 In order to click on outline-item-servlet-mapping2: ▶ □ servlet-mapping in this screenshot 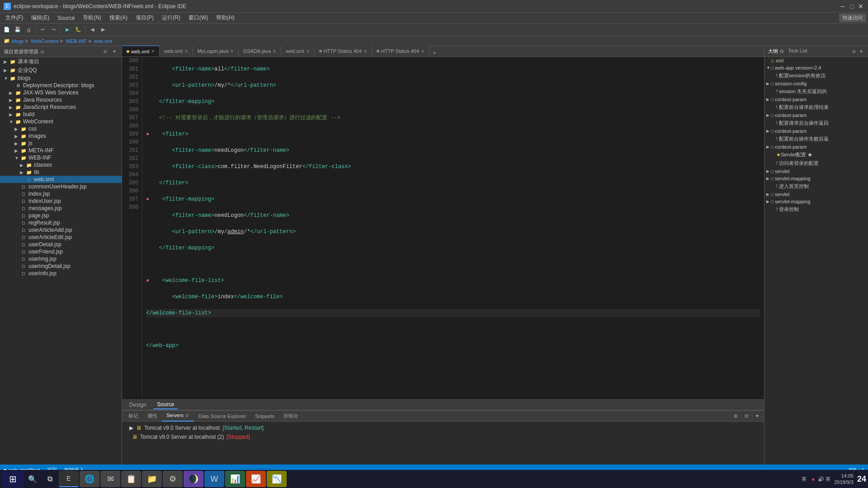, I will do `click(816, 202)`.